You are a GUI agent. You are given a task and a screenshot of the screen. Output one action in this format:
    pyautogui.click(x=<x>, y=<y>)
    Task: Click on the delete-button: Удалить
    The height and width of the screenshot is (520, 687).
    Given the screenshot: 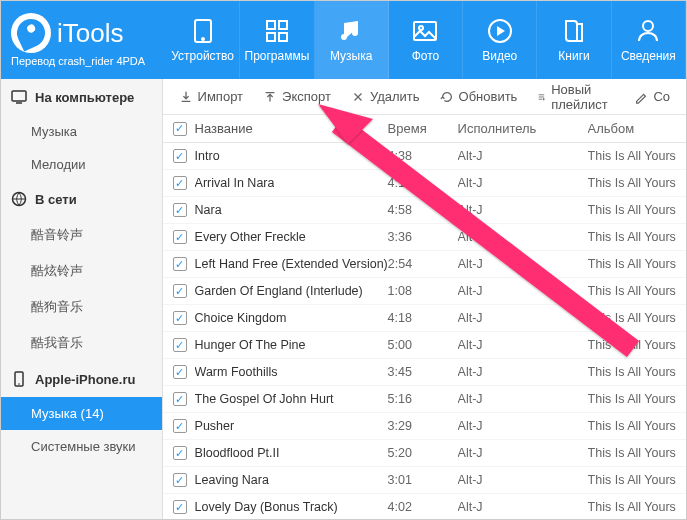 What is the action you would take?
    pyautogui.click(x=386, y=96)
    